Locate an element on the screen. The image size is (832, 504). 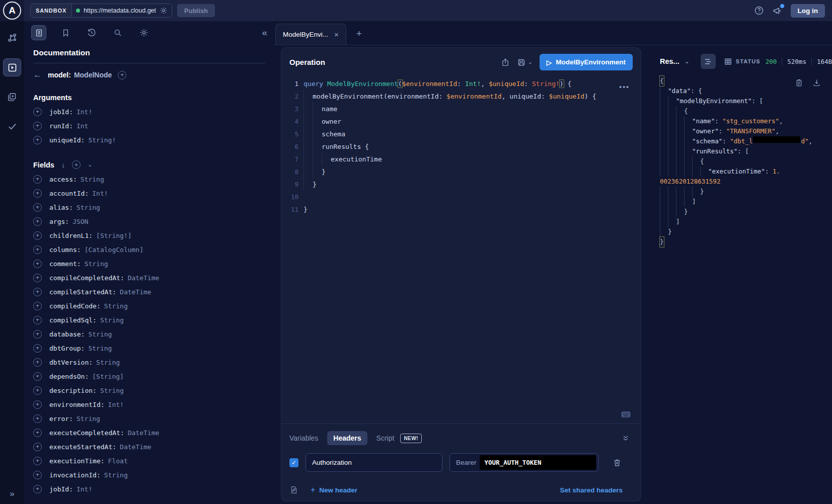
header-value-input: Bearer YOUR_AUTH_TOKEN is located at coordinates (524, 463).